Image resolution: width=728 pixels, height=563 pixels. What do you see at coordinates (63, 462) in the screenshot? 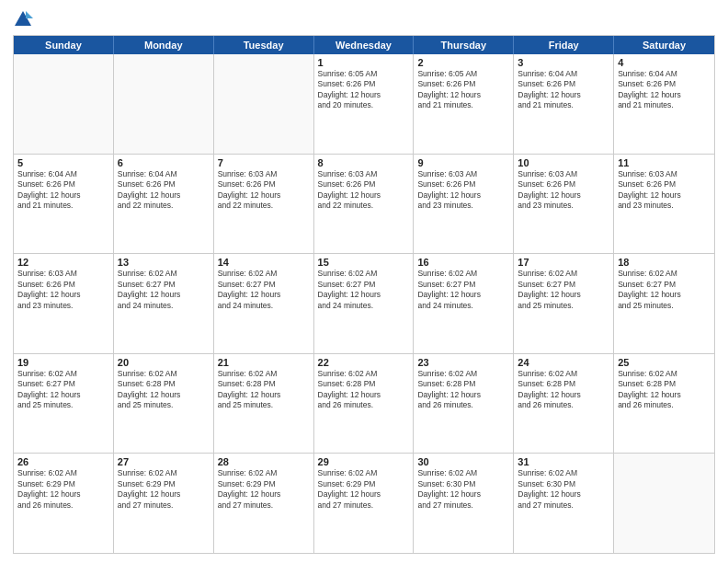
I see `day-number: 26` at bounding box center [63, 462].